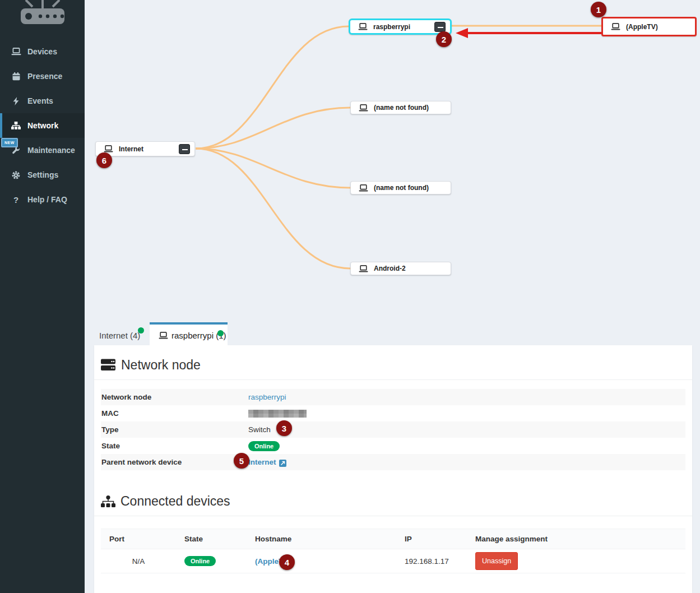 The image size is (700, 593). What do you see at coordinates (52, 150) in the screenshot?
I see `sidebar-item-label: Maintenance` at bounding box center [52, 150].